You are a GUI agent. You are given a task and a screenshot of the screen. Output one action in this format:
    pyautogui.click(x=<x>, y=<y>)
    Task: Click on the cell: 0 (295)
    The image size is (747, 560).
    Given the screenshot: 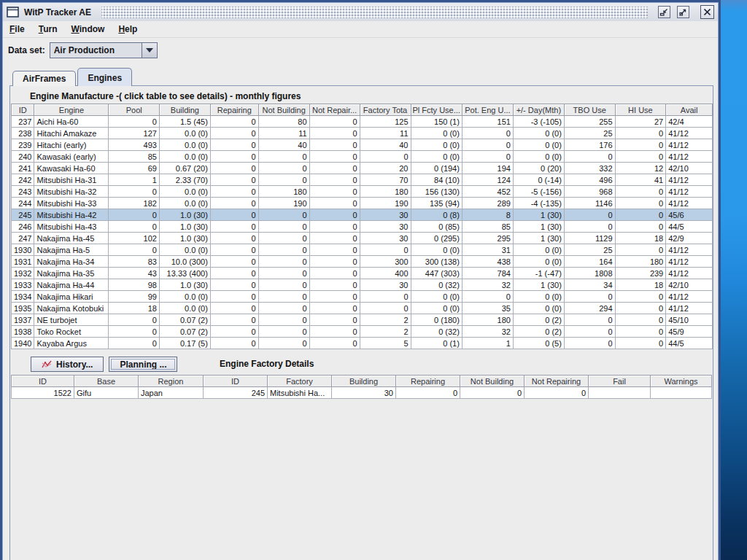 What is the action you would take?
    pyautogui.click(x=436, y=238)
    